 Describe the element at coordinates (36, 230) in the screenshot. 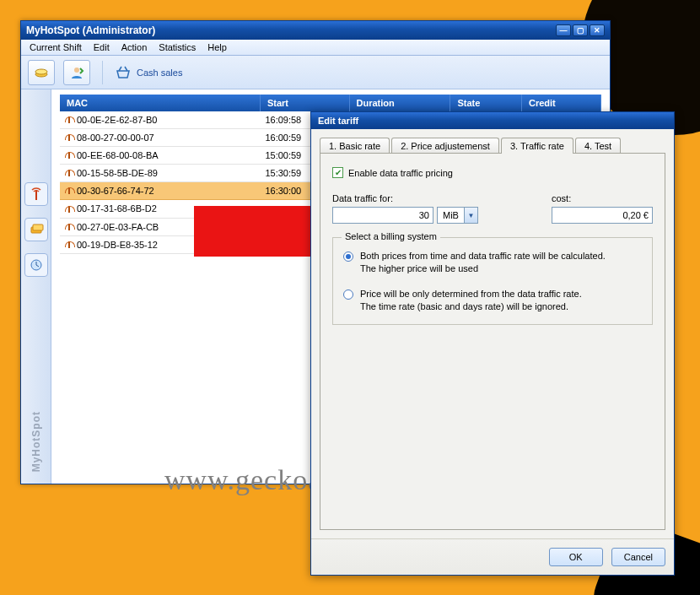

I see `tickets-icon` at that location.